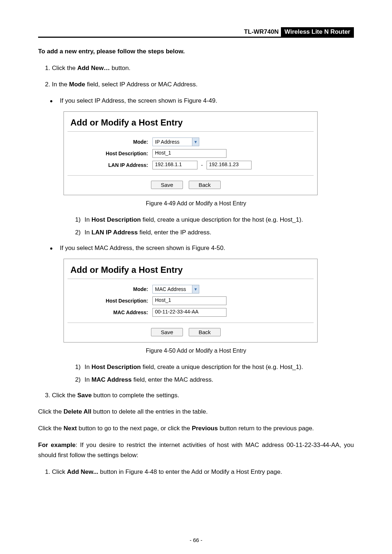 The image size is (392, 554). Describe the element at coordinates (214, 226) in the screenshot. I see `fig49-substeps: In Host Description field, create a uniq…` at that location.